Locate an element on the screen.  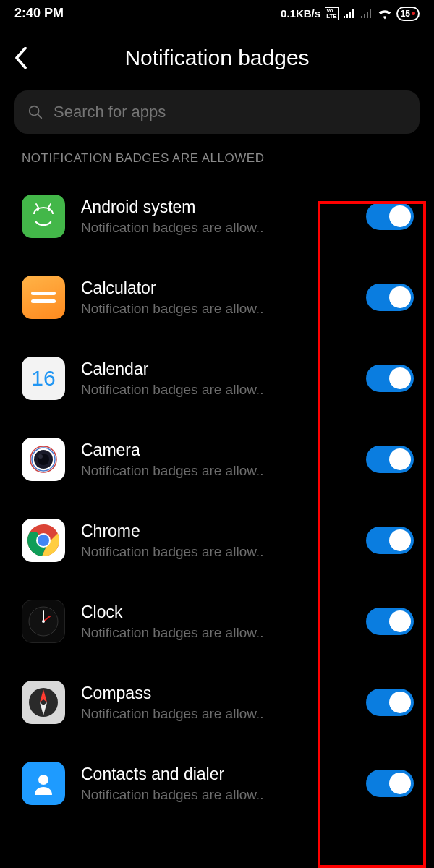
signal-2-icon is located at coordinates (367, 14).